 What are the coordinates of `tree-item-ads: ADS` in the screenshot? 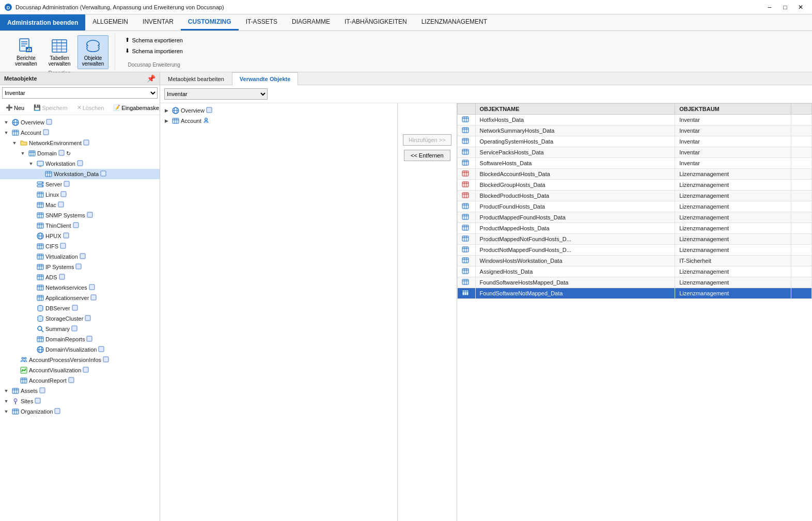 It's located at (80, 277).